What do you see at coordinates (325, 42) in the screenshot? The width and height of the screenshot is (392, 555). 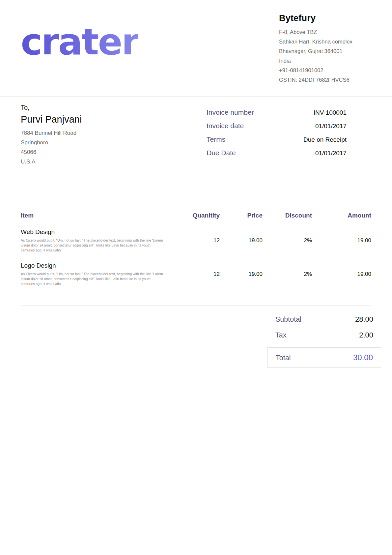 I see `company-address-line: Sahkari Hart, Krishna complex` at bounding box center [325, 42].